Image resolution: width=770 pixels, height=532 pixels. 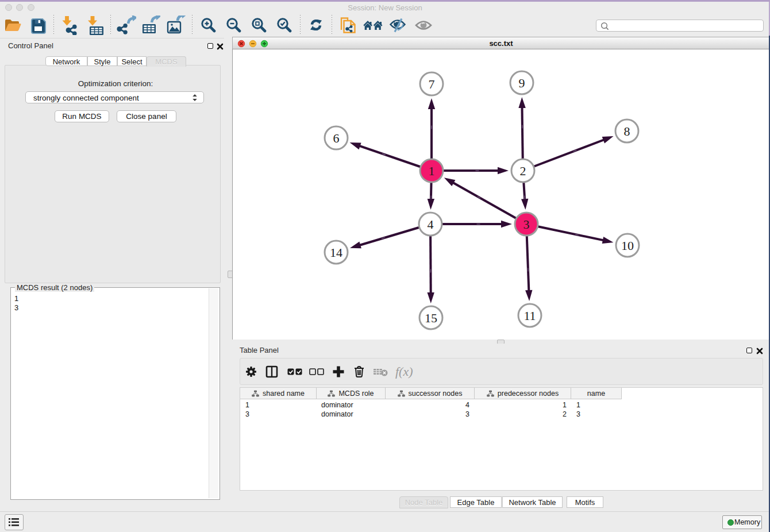 I want to click on svg-text: 11, so click(x=530, y=316).